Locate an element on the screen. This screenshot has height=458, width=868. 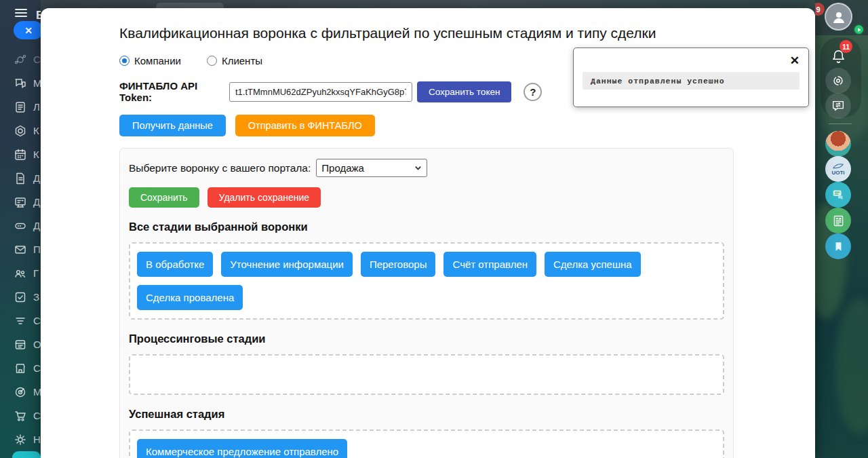
news-app-button is located at coordinates (838, 221).